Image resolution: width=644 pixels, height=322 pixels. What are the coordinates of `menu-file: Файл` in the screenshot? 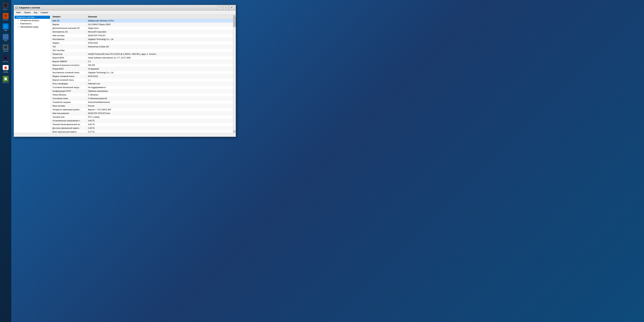 It's located at (18, 12).